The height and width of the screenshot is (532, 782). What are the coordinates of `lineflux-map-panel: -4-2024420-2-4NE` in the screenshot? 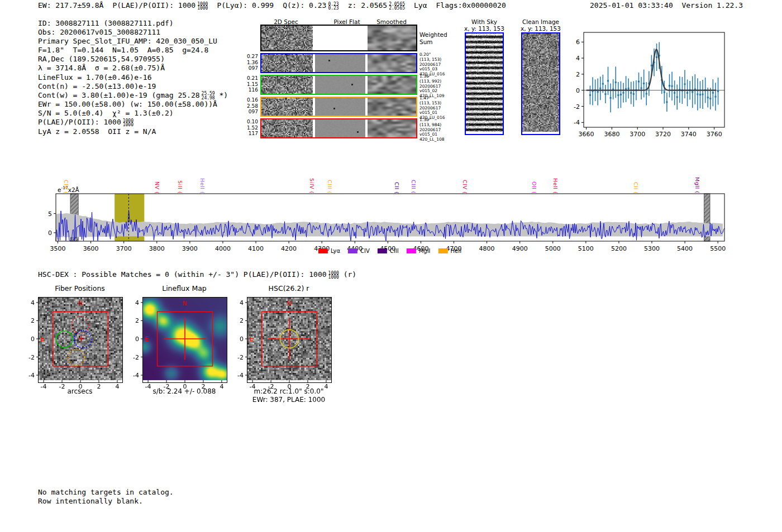 It's located at (185, 340).